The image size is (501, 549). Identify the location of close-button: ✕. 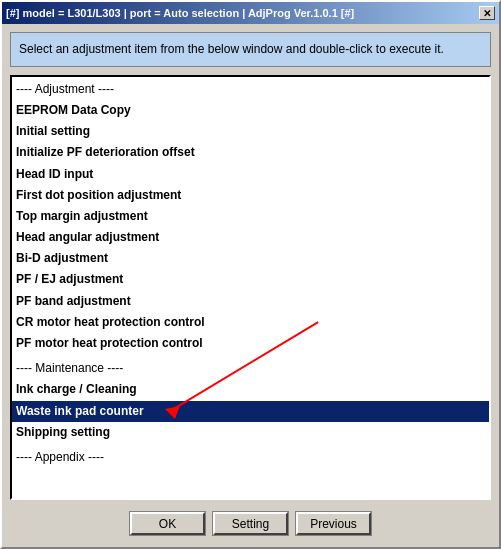
(487, 13).